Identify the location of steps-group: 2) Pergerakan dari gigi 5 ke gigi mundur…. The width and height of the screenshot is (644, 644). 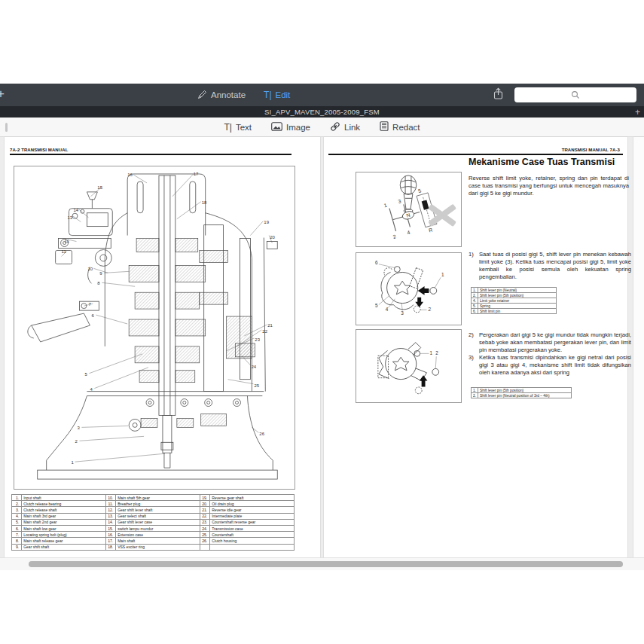
(550, 354).